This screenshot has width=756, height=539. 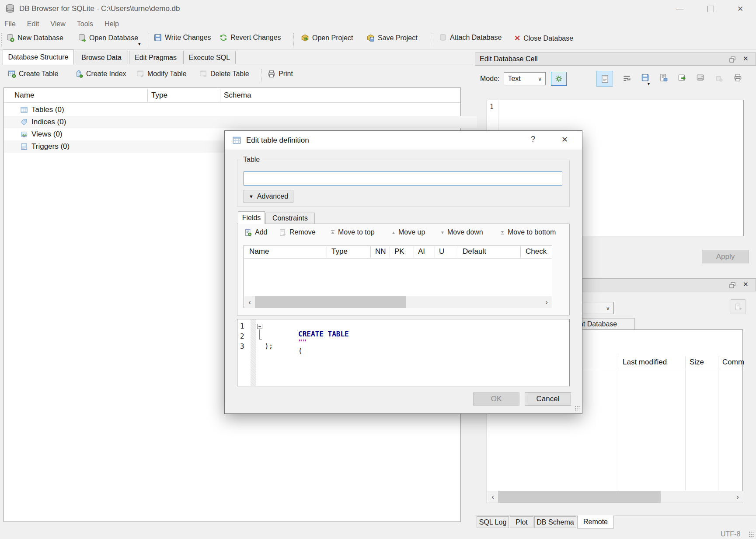 What do you see at coordinates (442, 252) in the screenshot?
I see `col-u: U` at bounding box center [442, 252].